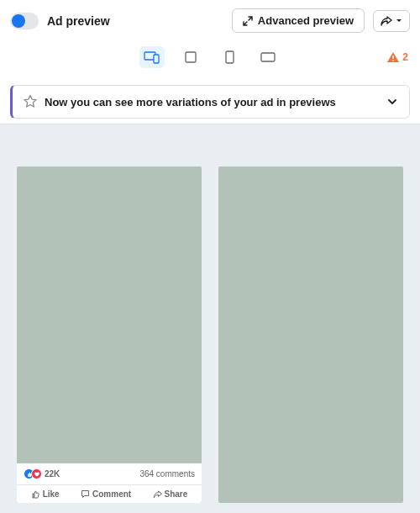 The height and width of the screenshot is (513, 420). What do you see at coordinates (268, 57) in the screenshot?
I see `landscape-icon` at bounding box center [268, 57].